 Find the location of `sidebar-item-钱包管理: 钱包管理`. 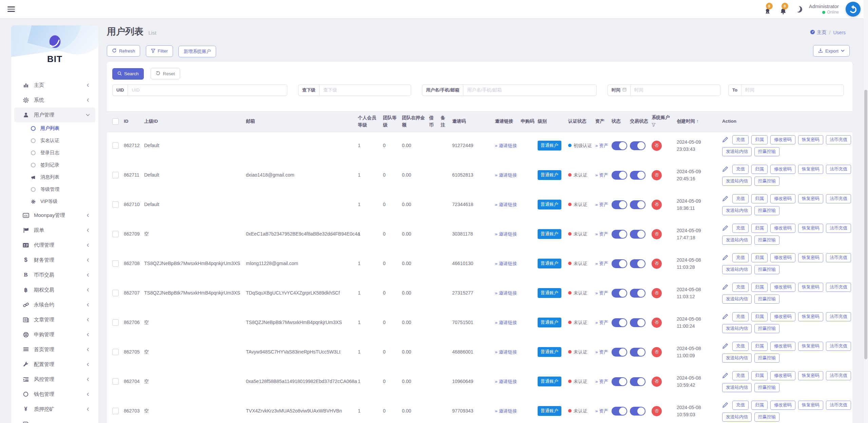

sidebar-item-钱包管理: 钱包管理 is located at coordinates (55, 394).